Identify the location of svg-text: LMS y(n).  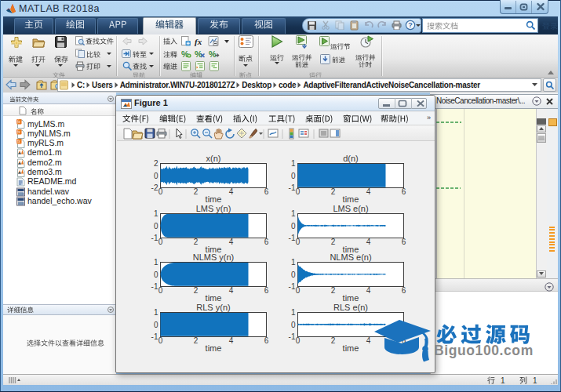
(213, 209).